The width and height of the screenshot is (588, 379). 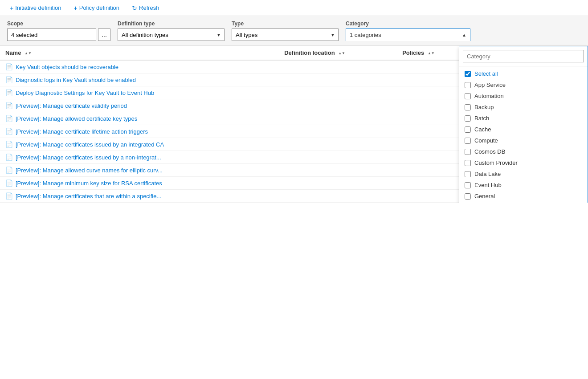 What do you see at coordinates (294, 8) in the screenshot?
I see `toolbar: + Initiative definition + Policy definit…` at bounding box center [294, 8].